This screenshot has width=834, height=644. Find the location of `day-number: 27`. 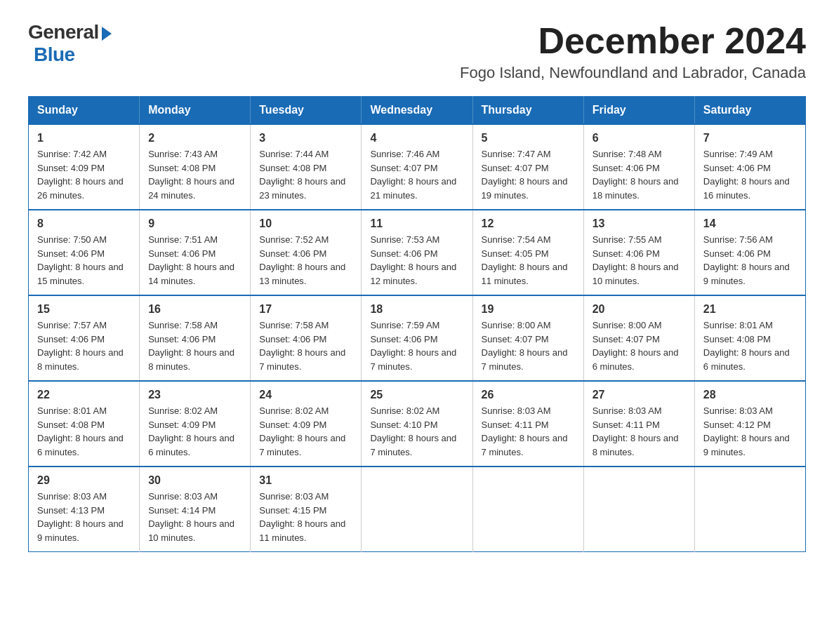

day-number: 27 is located at coordinates (639, 395).